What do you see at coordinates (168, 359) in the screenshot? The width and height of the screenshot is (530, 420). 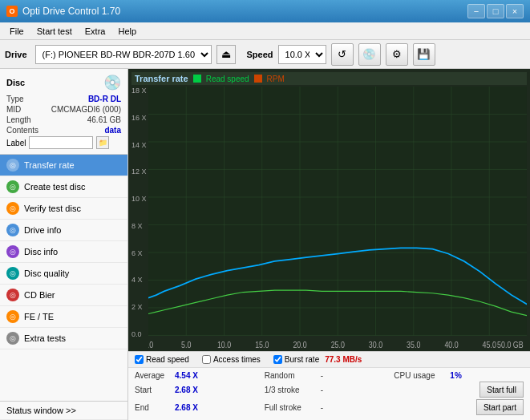 I see `read-speed-label: Read speed` at bounding box center [168, 359].